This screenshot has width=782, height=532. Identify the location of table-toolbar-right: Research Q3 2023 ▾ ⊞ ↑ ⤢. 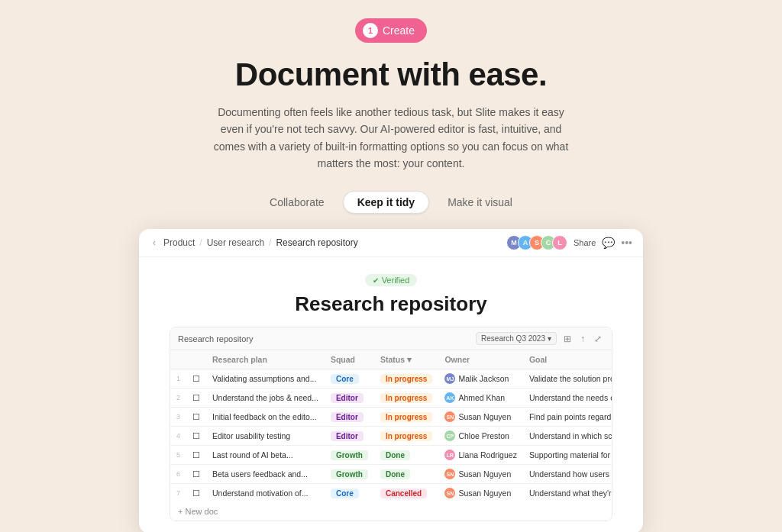
(540, 339).